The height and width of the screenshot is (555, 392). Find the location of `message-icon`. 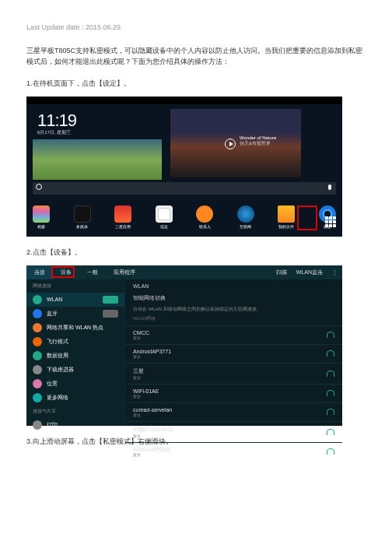

message-icon is located at coordinates (164, 214).